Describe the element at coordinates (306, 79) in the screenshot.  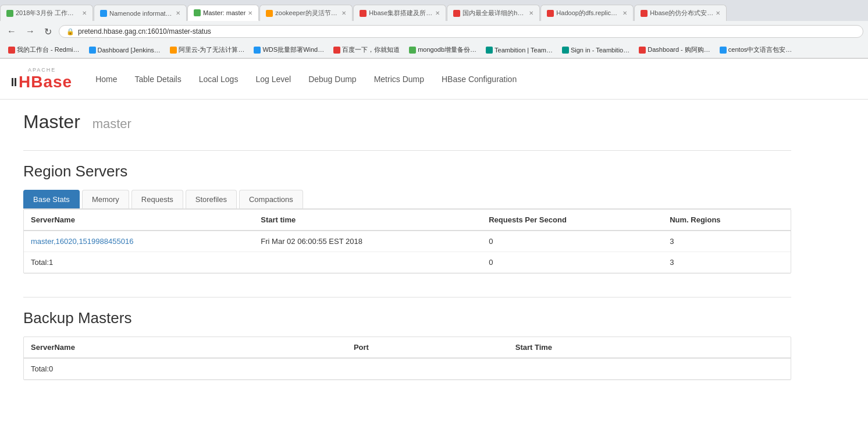
I see `nav-links: HomeTable DetailsLocal LogsLog LevelDebu…` at that location.